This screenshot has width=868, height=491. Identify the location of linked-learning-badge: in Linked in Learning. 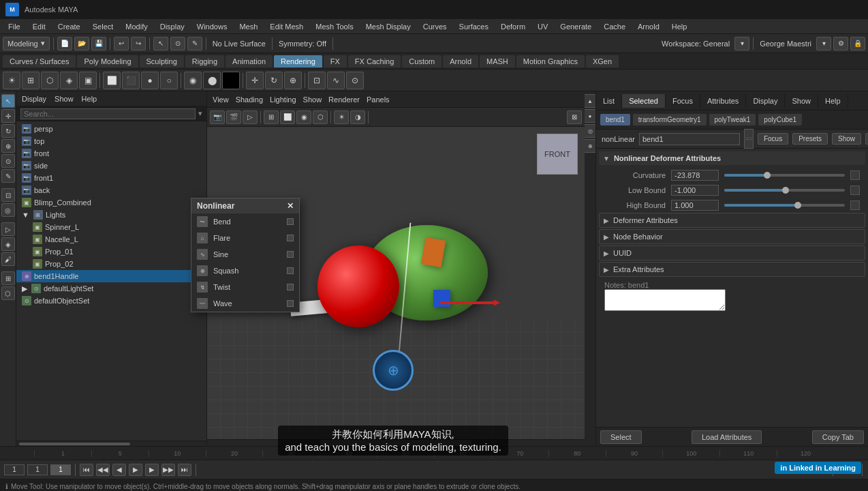
(818, 468).